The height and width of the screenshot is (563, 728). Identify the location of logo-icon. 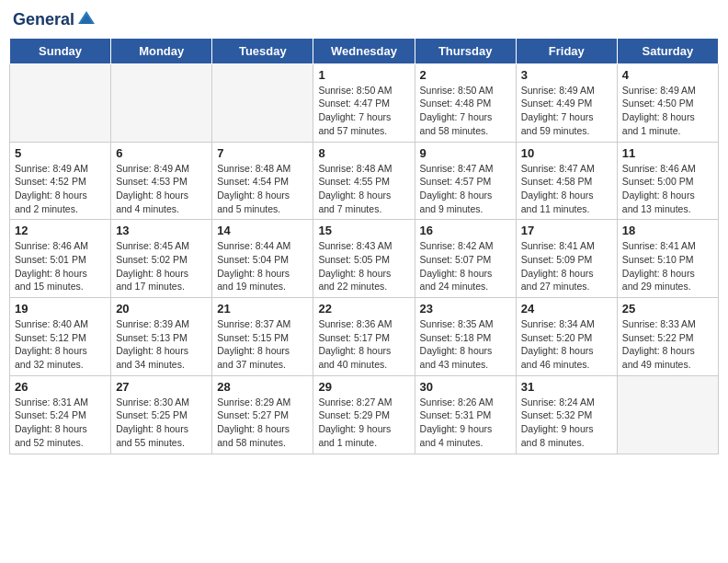
(86, 18).